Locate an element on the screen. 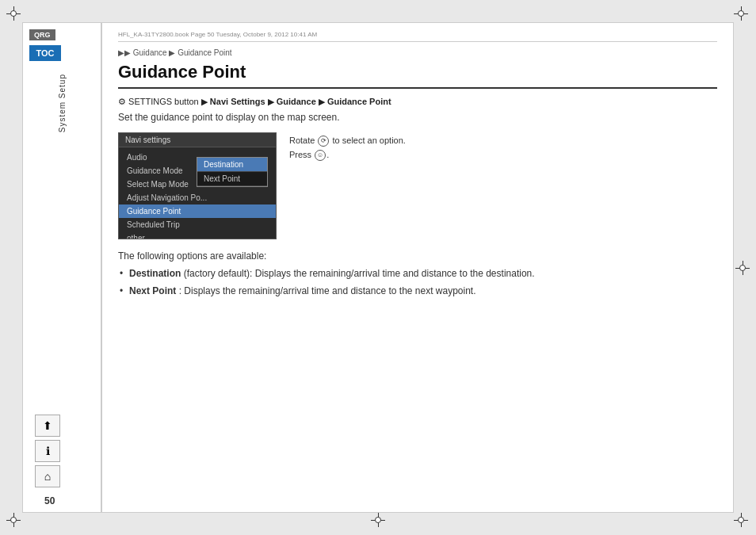 The image size is (756, 535). breadcrumb-sep: ▶ is located at coordinates (172, 52).